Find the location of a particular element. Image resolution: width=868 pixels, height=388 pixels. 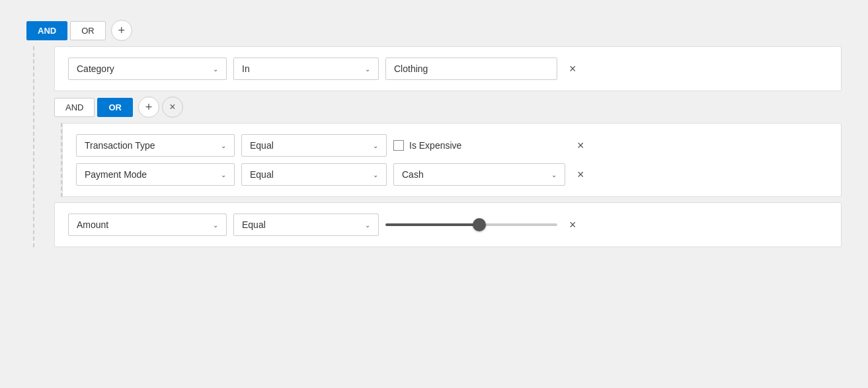

payment-mode-row: Payment Mode ⌄ Equal ⌄ Cash ⌄ × is located at coordinates (452, 175).